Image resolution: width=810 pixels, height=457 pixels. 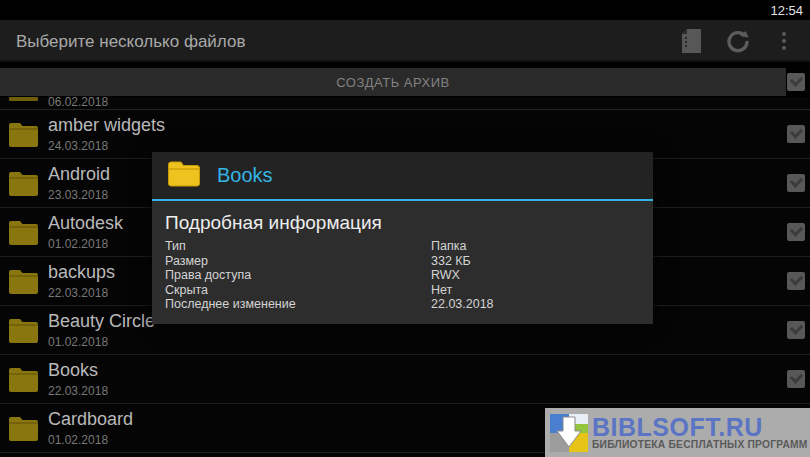 I want to click on info-row: Скрыта Нет, so click(x=402, y=290).